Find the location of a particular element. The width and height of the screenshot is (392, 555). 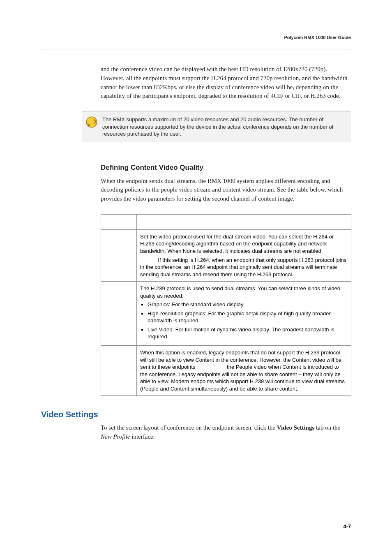

table-cell-desc: When this option is enabled, legacy endp… is located at coordinates (244, 371).